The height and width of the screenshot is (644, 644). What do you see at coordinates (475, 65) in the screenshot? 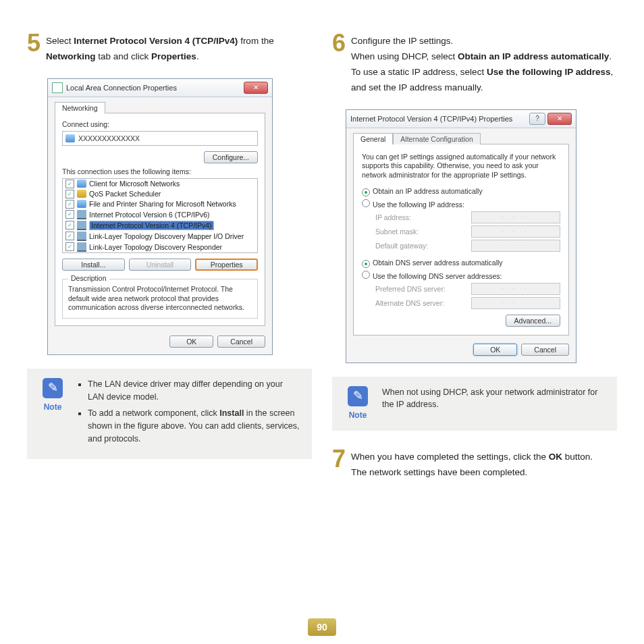
I see `step-6: 6 Configure the IP settings. When using …` at bounding box center [475, 65].